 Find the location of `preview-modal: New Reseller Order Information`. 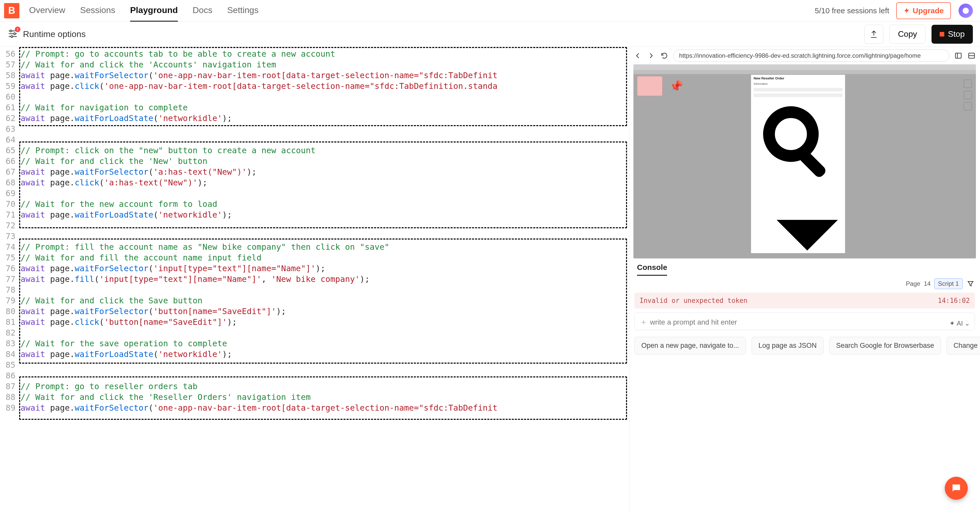

preview-modal: New Reseller Order Information is located at coordinates (798, 164).